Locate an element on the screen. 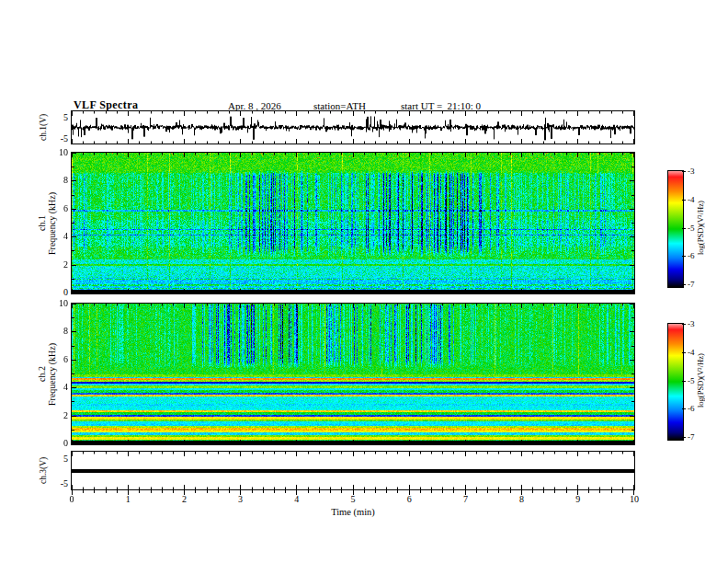 Image resolution: width=728 pixels, height=563 pixels. x-tick-label: 4 is located at coordinates (297, 499).